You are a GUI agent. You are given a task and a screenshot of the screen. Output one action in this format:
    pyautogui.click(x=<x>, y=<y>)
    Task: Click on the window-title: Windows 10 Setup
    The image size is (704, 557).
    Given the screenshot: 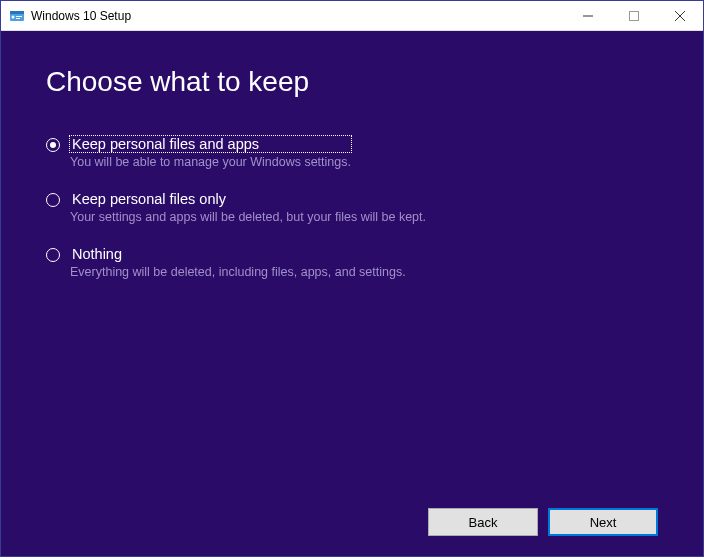 What is the action you would take?
    pyautogui.click(x=81, y=16)
    